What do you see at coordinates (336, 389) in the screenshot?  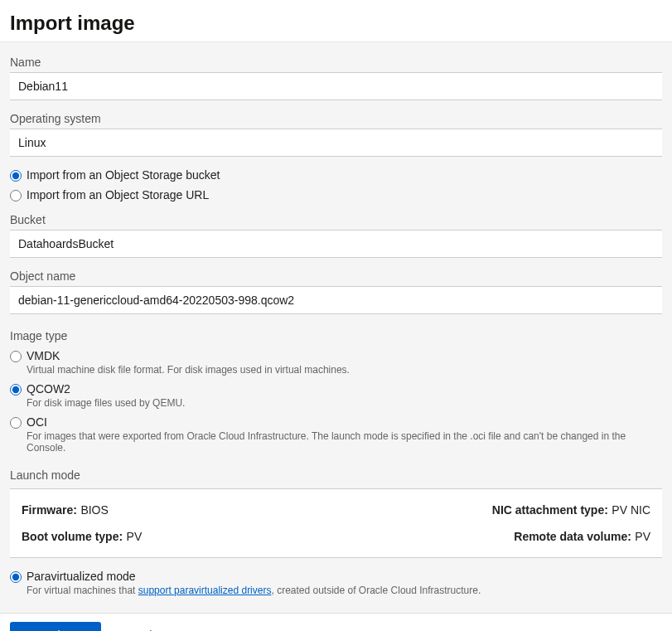 I see `qcow2-radio-row: QCOW2` at bounding box center [336, 389].